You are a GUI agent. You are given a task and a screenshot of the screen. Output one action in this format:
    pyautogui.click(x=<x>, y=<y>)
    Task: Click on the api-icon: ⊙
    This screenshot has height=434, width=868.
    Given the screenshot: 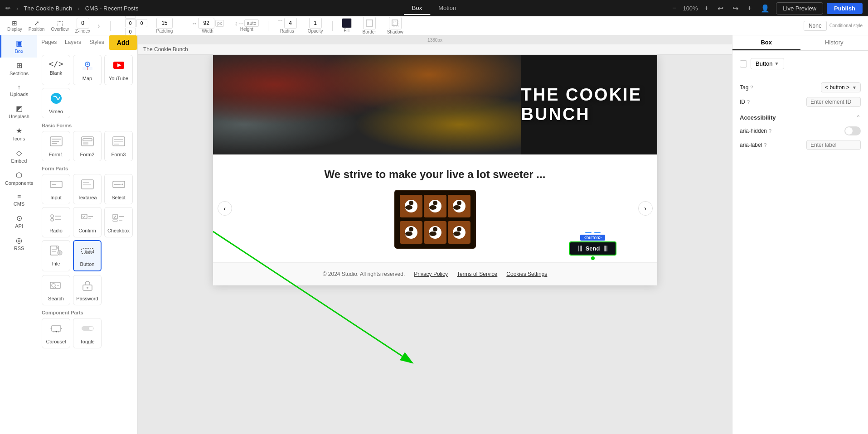 What is the action you would take?
    pyautogui.click(x=19, y=218)
    